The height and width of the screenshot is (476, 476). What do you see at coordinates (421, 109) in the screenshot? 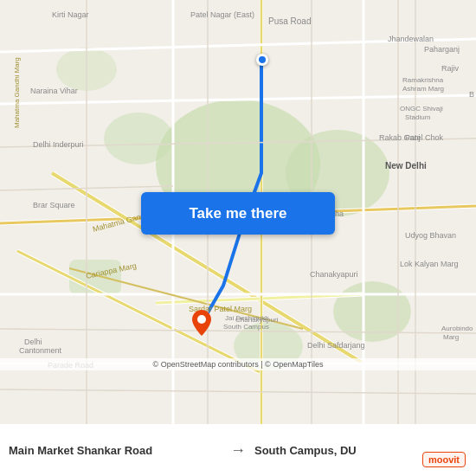
I see `svg-text: ONGC Shivaji` at bounding box center [421, 109].